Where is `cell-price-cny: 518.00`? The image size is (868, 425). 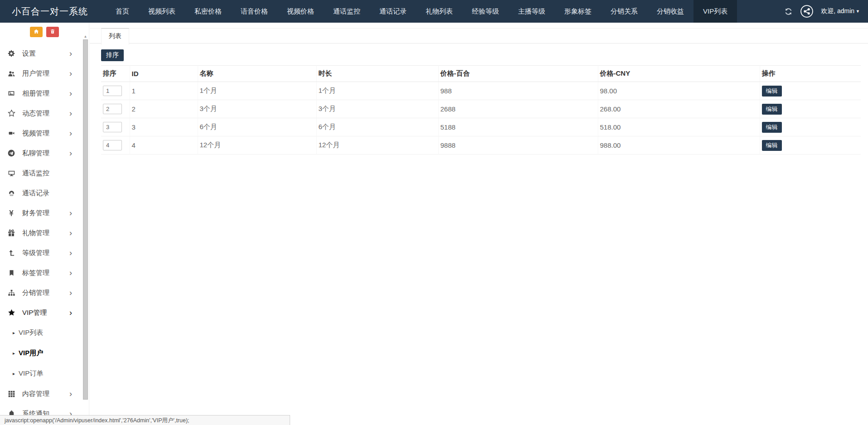 cell-price-cny: 518.00 is located at coordinates (679, 127).